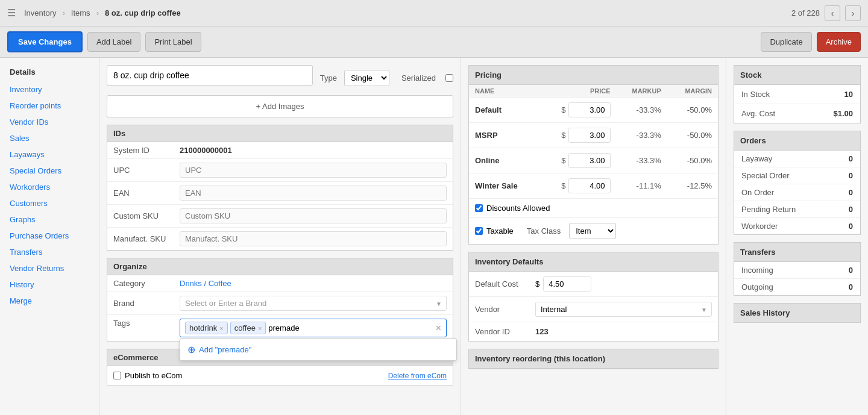 The image size is (868, 415). What do you see at coordinates (509, 186) in the screenshot?
I see `price-name-winter-sale: Winter Sale` at bounding box center [509, 186].